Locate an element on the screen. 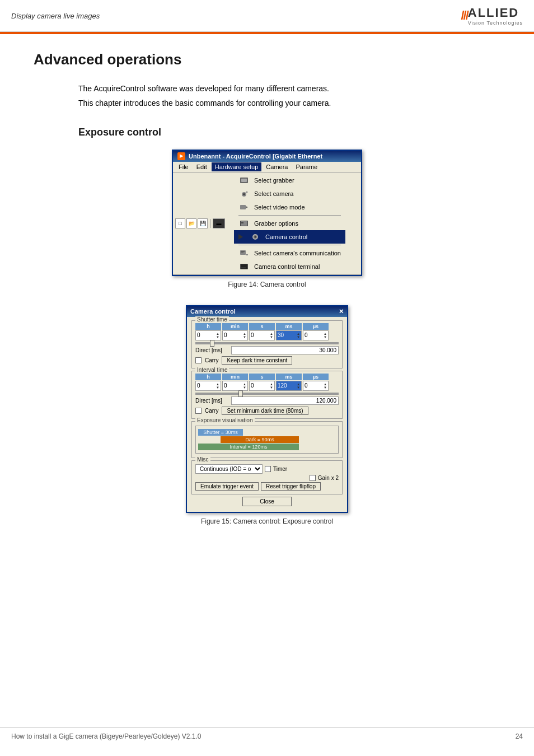 The width and height of the screenshot is (534, 756). grabber-icon is located at coordinates (244, 180).